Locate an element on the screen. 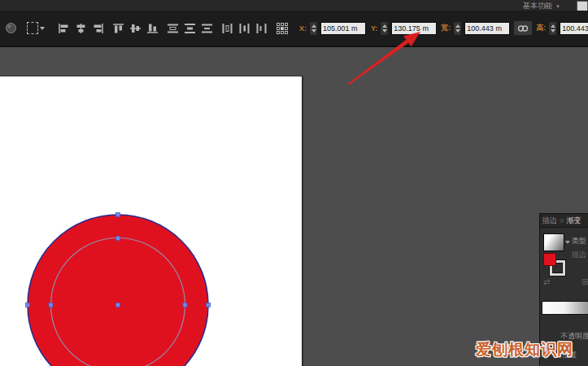  distribute-center-icon is located at coordinates (244, 28).